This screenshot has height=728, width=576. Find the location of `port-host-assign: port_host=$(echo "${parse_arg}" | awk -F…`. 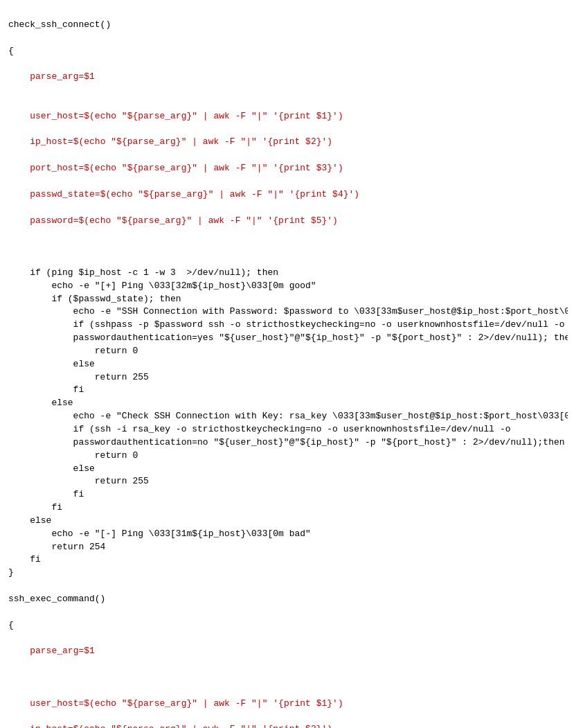

port-host-assign: port_host=$(echo "${parse_arg}" | awk -F… is located at coordinates (186, 168).